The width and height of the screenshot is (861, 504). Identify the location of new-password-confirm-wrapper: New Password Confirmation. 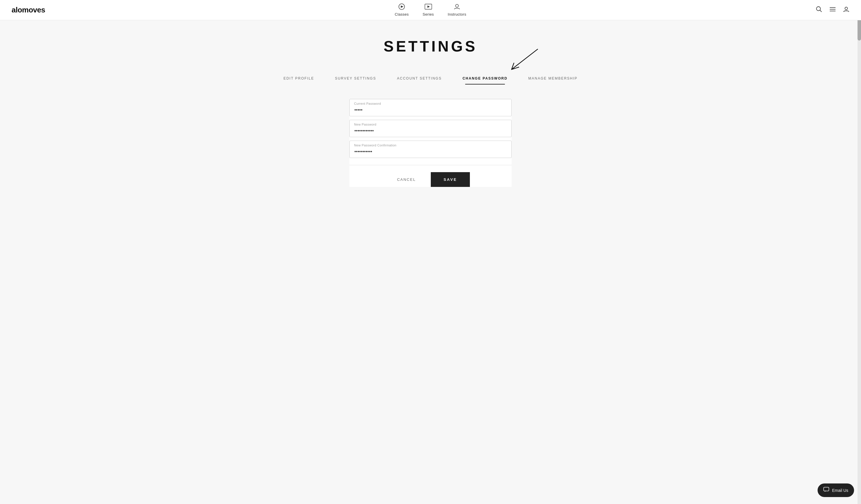
(430, 150).